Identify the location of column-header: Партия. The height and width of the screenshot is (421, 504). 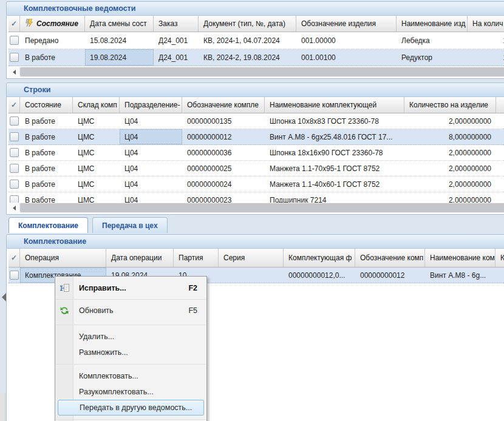
(196, 258).